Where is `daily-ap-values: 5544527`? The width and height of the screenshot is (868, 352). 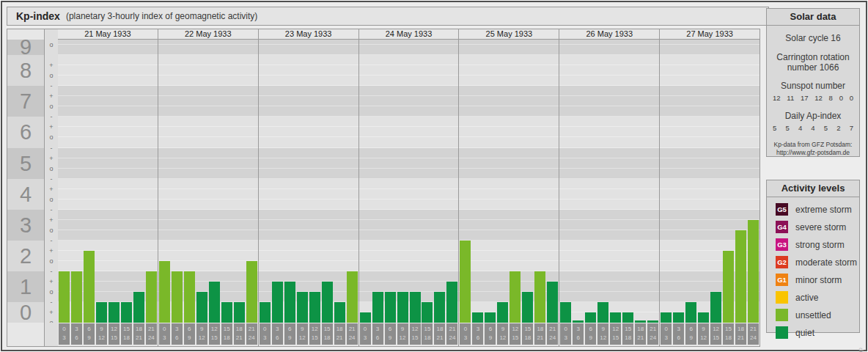 daily-ap-values: 5544527 is located at coordinates (813, 128).